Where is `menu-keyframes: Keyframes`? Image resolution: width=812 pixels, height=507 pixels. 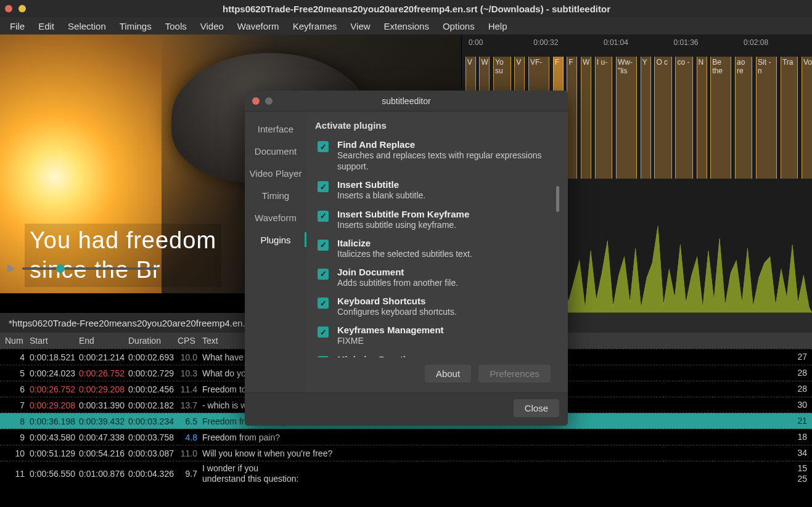
menu-keyframes: Keyframes is located at coordinates (315, 26).